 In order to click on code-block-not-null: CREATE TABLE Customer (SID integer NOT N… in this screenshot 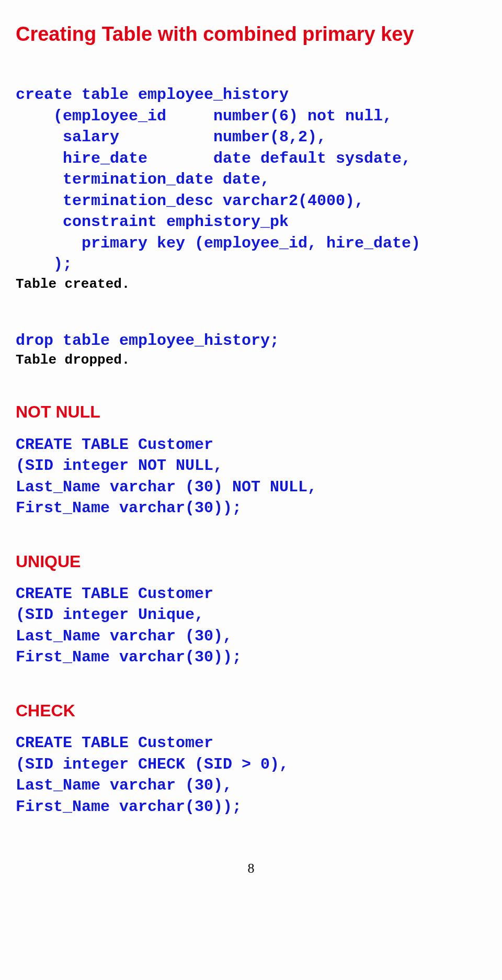, I will do `click(251, 477)`.